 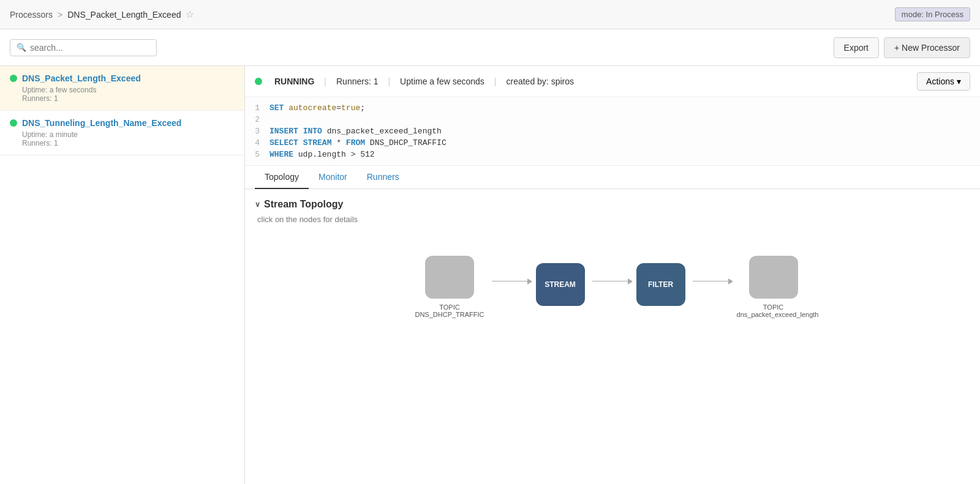 What do you see at coordinates (612, 131) in the screenshot?
I see `code-line-3: 3 INSERT INTO dns_packet_exceed_length` at bounding box center [612, 131].